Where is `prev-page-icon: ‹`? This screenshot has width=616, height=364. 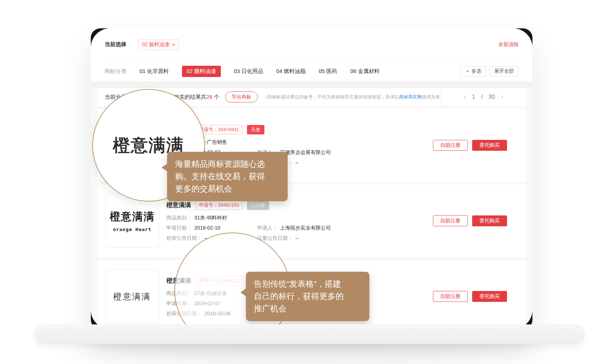
prev-page-icon: ‹ is located at coordinates (465, 97).